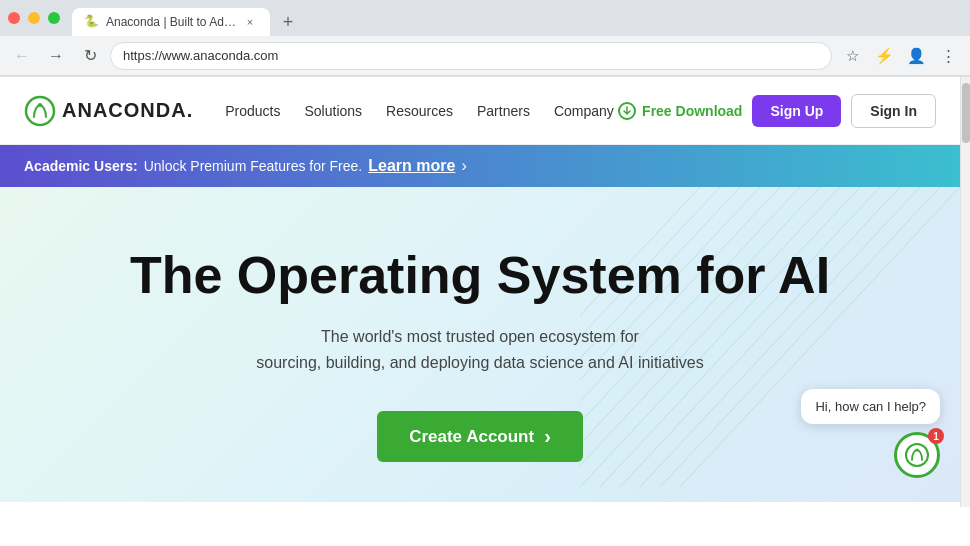 The height and width of the screenshot is (546, 970). What do you see at coordinates (917, 455) in the screenshot?
I see `chat-avatar: 1` at bounding box center [917, 455].